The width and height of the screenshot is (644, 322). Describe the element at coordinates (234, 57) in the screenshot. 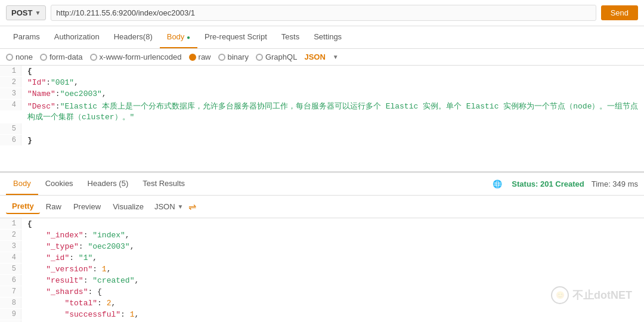

I see `option-binary: binary` at that location.